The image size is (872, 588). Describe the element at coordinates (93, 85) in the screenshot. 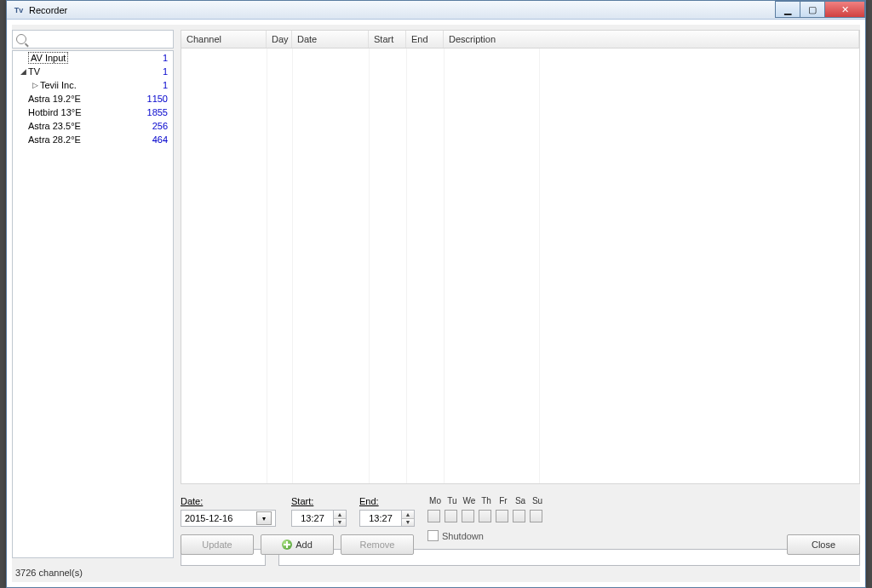

I see `tree-item: ▷Tevii Inc.1` at that location.